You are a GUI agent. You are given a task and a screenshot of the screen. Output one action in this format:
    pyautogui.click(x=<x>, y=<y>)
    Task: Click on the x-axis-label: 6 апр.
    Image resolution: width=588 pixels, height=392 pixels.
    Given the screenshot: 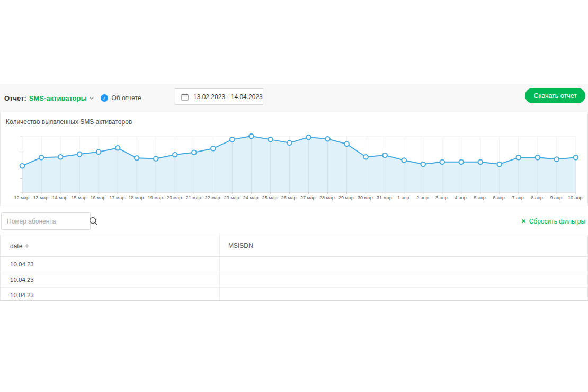 What is the action you would take?
    pyautogui.click(x=499, y=198)
    